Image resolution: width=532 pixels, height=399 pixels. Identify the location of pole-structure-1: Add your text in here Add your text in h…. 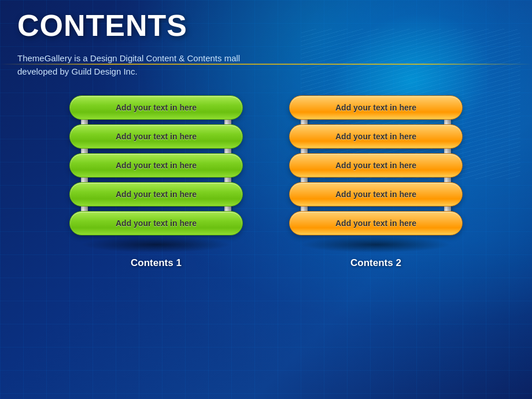
(156, 165).